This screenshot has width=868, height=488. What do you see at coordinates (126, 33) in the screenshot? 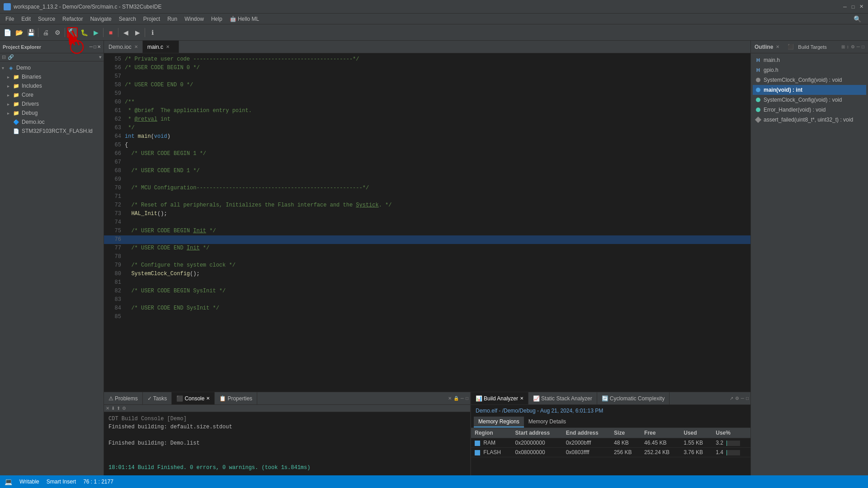
I see `back-button: ◀` at bounding box center [126, 33].